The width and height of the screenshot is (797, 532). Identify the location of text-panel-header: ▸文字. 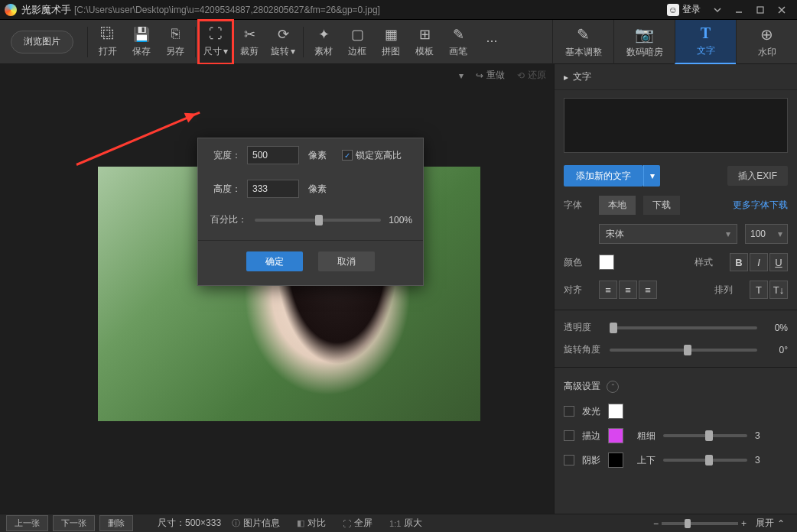
(676, 77).